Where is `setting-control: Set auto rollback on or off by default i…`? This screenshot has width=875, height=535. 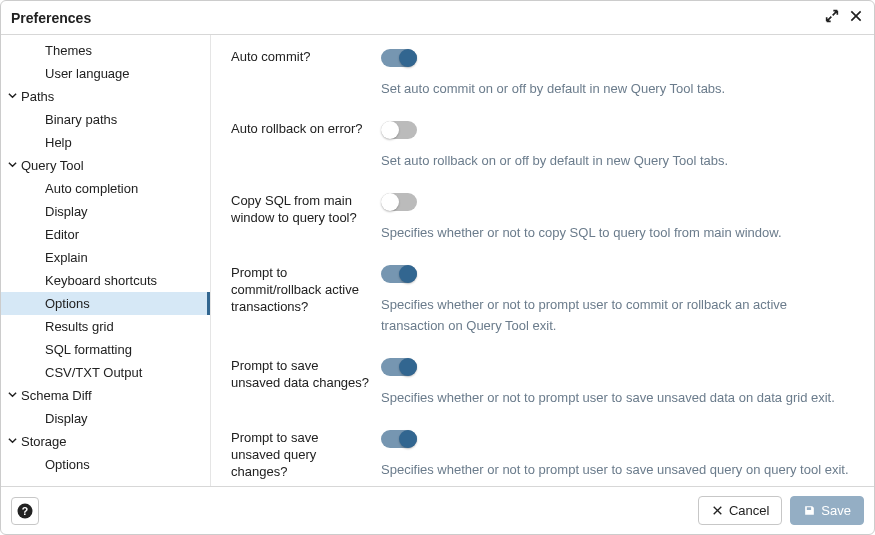
setting-control: Set auto rollback on or off by default i… is located at coordinates (618, 146).